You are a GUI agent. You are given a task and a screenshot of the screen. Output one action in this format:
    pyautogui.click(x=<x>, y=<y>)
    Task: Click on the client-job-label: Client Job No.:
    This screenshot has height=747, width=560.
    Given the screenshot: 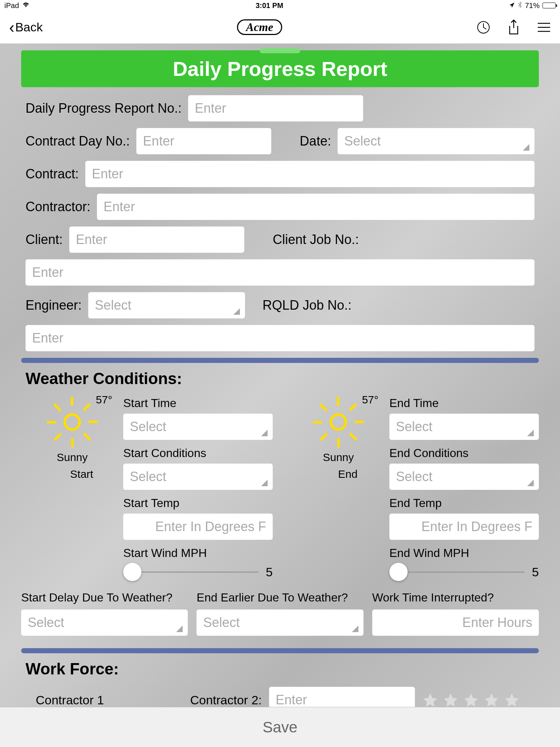 What is the action you would take?
    pyautogui.click(x=316, y=240)
    